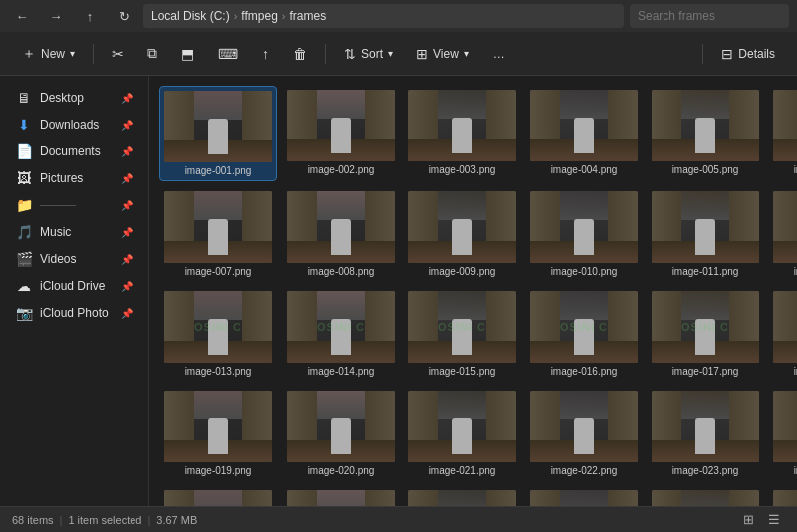 The image size is (797, 532). I want to click on file-item: image-021.png, so click(462, 433).